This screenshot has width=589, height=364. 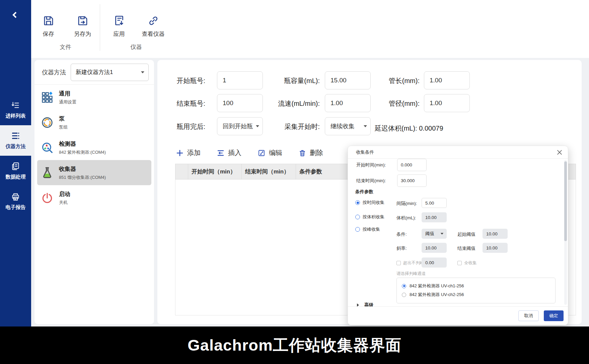 What do you see at coordinates (15, 141) in the screenshot?
I see `sidebar-item-instrument-method: 仪器方法` at bounding box center [15, 141].